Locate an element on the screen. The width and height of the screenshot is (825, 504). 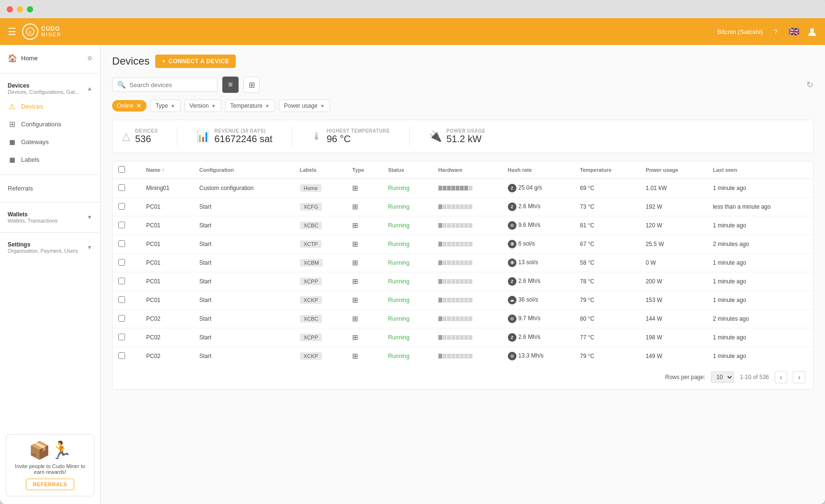
connect-device-button: + CONNECT A DEVICE is located at coordinates (195, 61).